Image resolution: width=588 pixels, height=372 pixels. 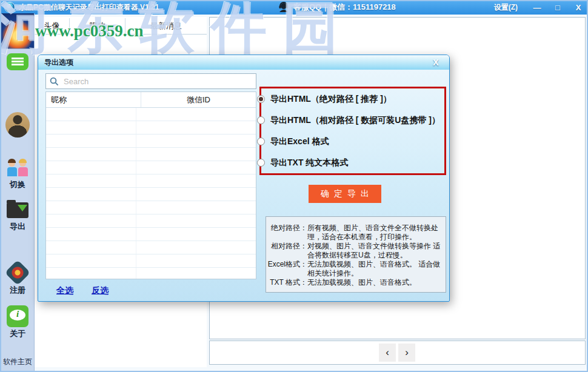 I want to click on contacts-icon, so click(x=18, y=125).